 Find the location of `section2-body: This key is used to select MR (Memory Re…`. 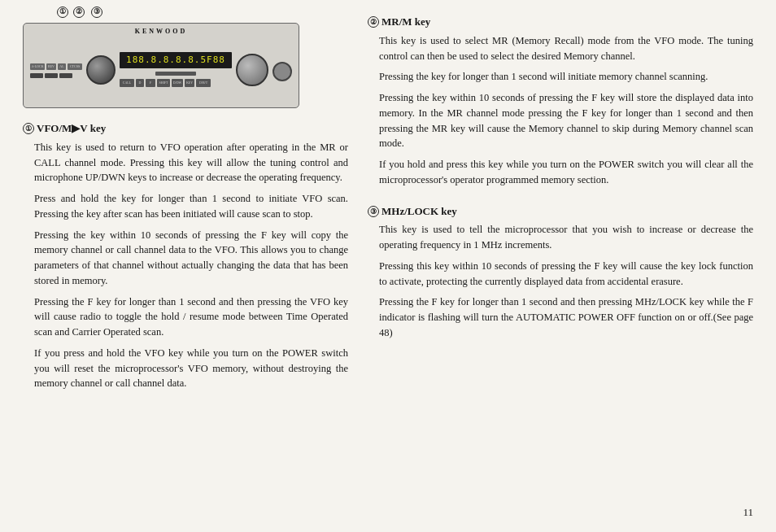

section2-body: This key is used to select MR (Memory Re… is located at coordinates (560, 111).